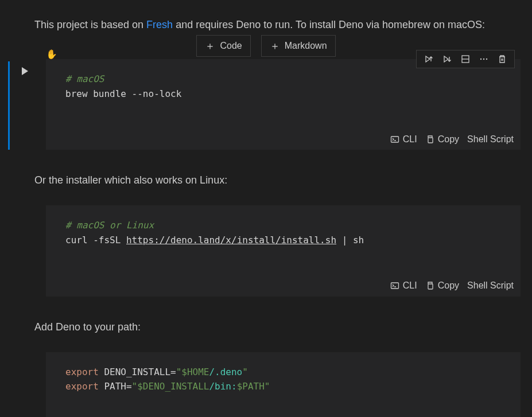  What do you see at coordinates (193, 372) in the screenshot?
I see `tok-str: "$HOME` at bounding box center [193, 372].